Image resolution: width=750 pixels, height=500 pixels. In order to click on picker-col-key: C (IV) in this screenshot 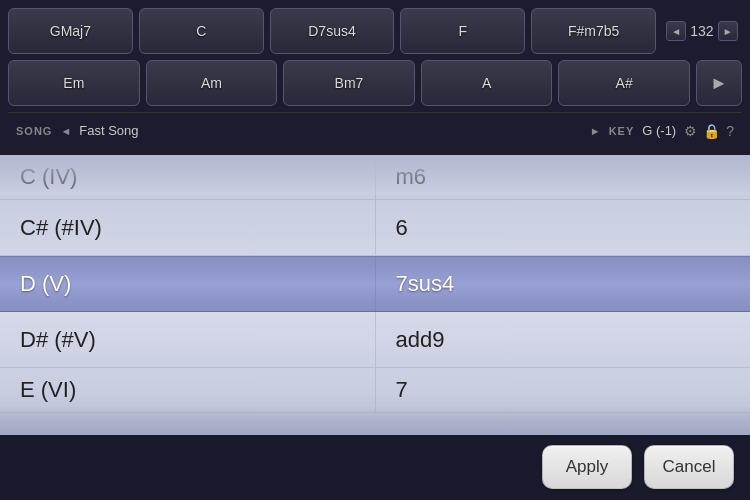, I will do `click(188, 177)`.